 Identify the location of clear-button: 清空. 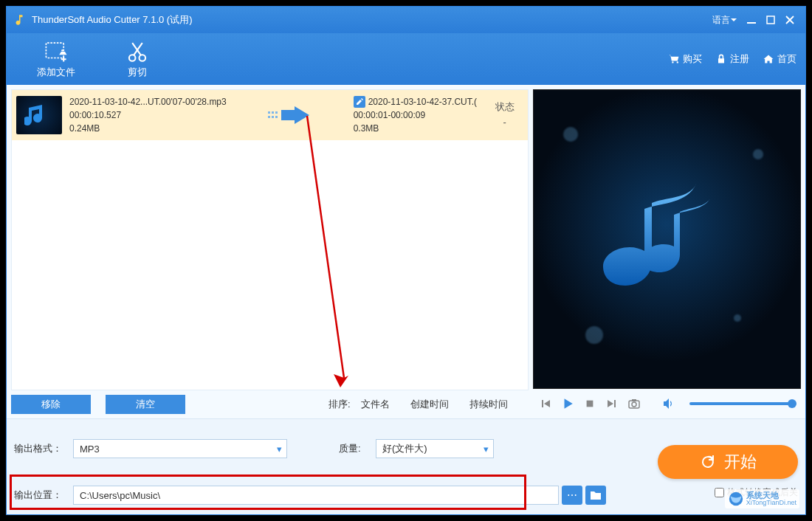
(145, 404).